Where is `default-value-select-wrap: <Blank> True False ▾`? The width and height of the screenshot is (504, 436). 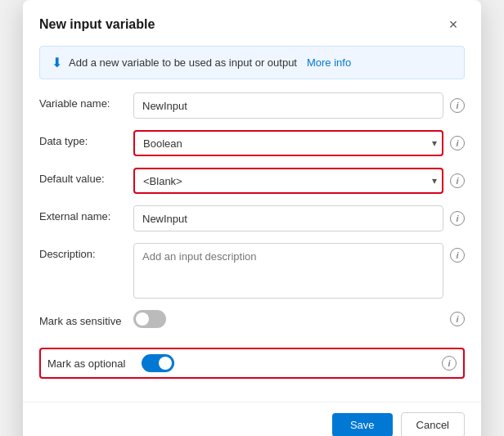 default-value-select-wrap: <Blank> True False ▾ is located at coordinates (288, 181).